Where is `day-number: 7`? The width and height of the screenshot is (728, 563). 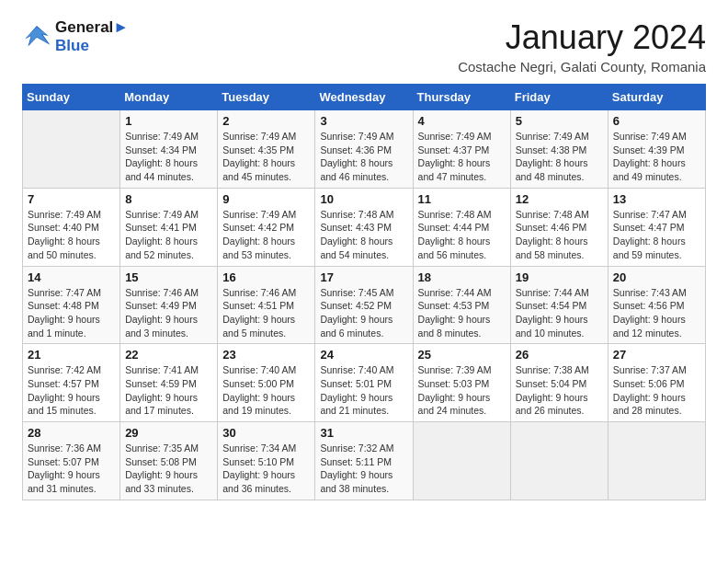 day-number: 7 is located at coordinates (72, 199).